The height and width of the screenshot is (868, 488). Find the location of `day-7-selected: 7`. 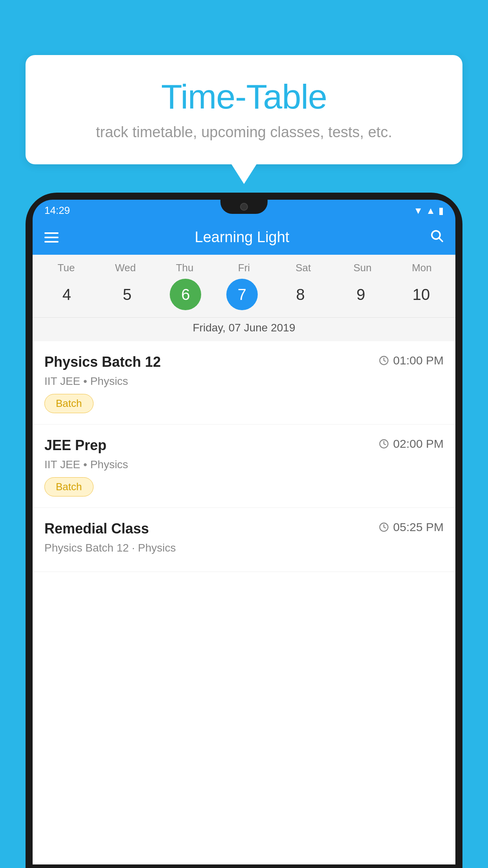

day-7-selected: 7 is located at coordinates (242, 294).